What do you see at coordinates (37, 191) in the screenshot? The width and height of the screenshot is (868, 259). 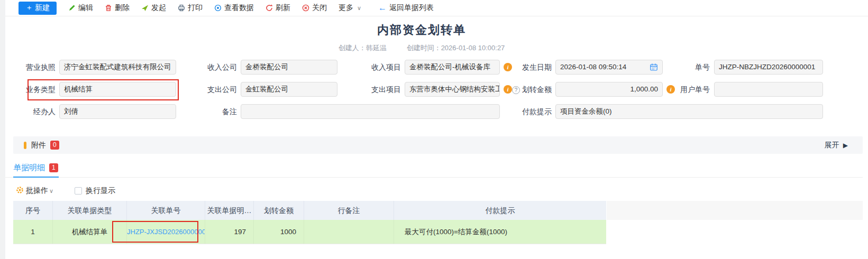 I see `batch-operations-button: 批操作` at bounding box center [37, 191].